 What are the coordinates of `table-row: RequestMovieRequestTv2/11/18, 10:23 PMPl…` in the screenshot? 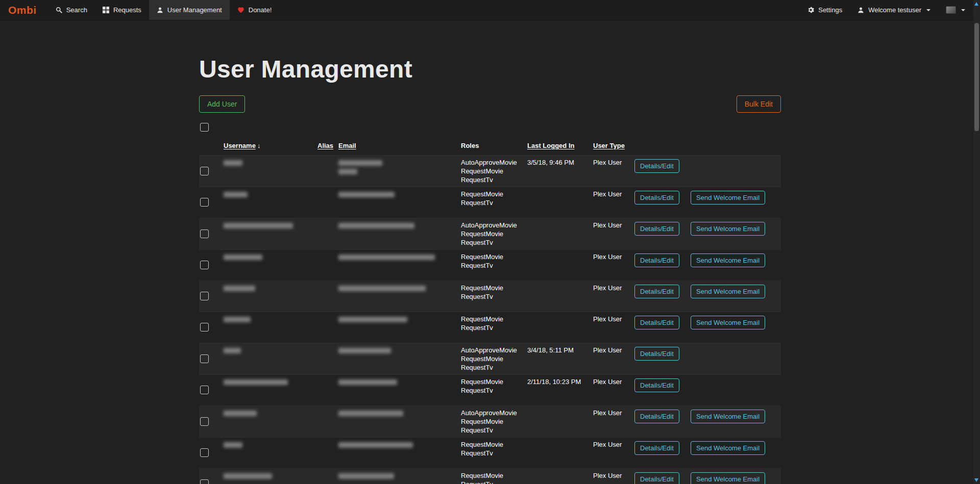 It's located at (490, 390).